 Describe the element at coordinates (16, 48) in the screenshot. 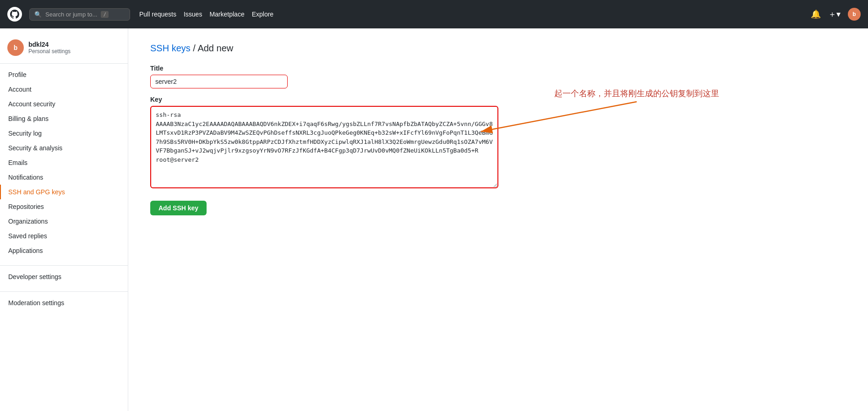

I see `sidebar-avatar: b` at that location.